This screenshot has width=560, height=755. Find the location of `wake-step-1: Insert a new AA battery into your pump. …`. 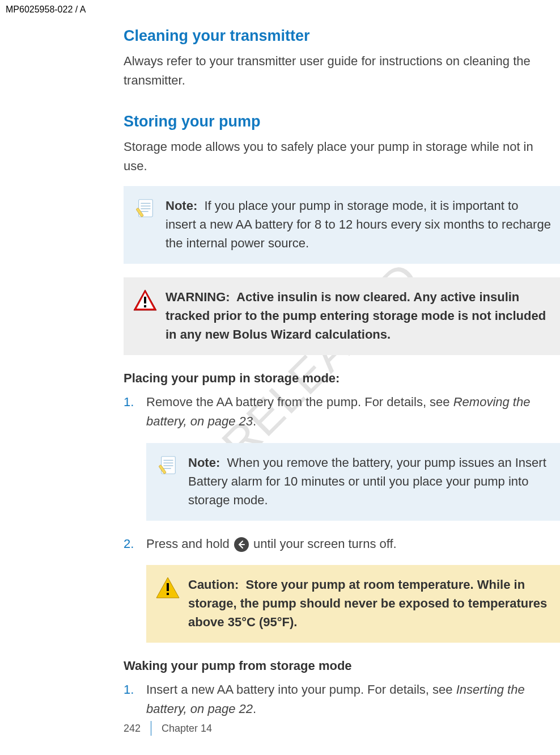

wake-step-1: Insert a new AA battery into your pump. … is located at coordinates (342, 699).